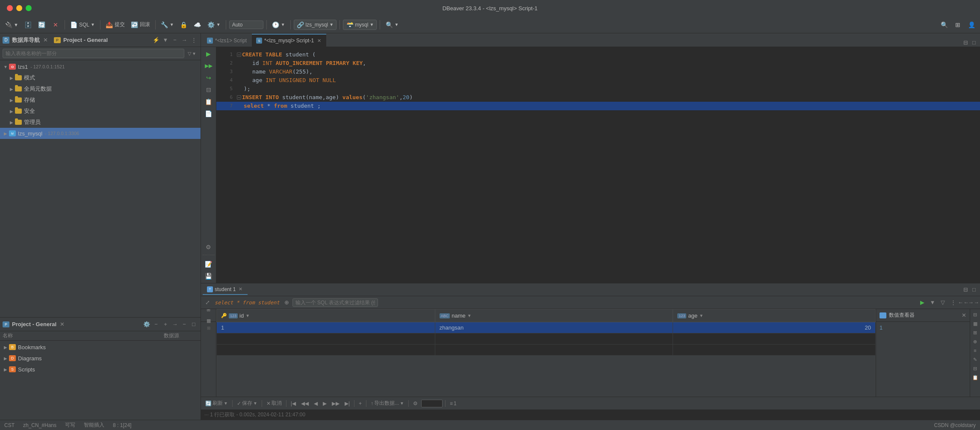 This screenshot has width=980, height=430. What do you see at coordinates (100, 122) in the screenshot?
I see `tree-item-admin: ▶ 管理员` at bounding box center [100, 122].